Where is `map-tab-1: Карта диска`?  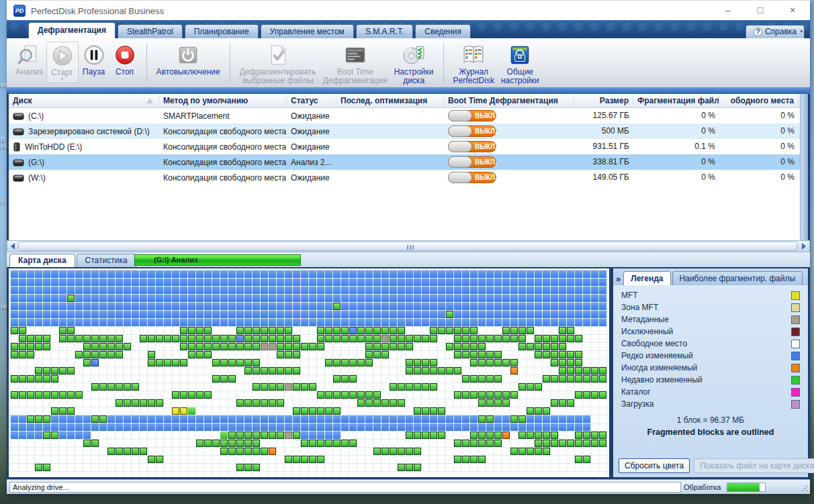
map-tab-1: Карта диска is located at coordinates (42, 260).